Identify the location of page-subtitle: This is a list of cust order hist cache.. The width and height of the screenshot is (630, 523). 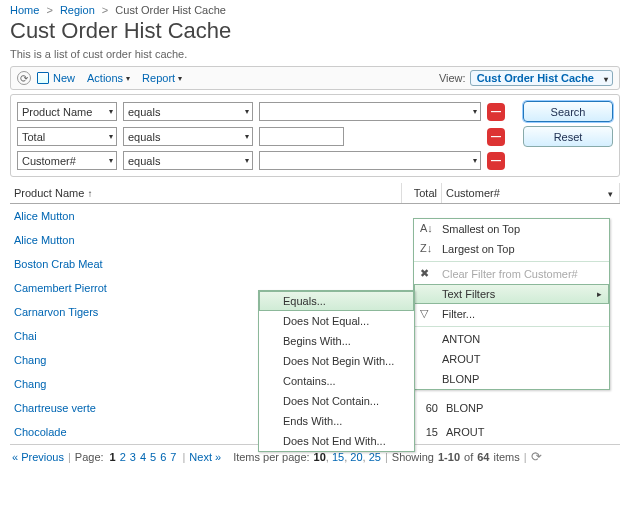
(315, 54).